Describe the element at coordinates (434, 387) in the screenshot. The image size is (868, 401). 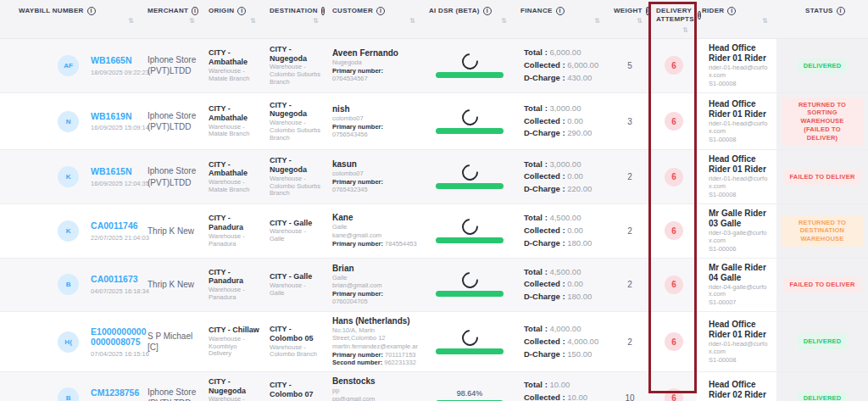
I see `table-row: B CM1238756 25/01/2024 12:41:43 Iphone S…` at that location.